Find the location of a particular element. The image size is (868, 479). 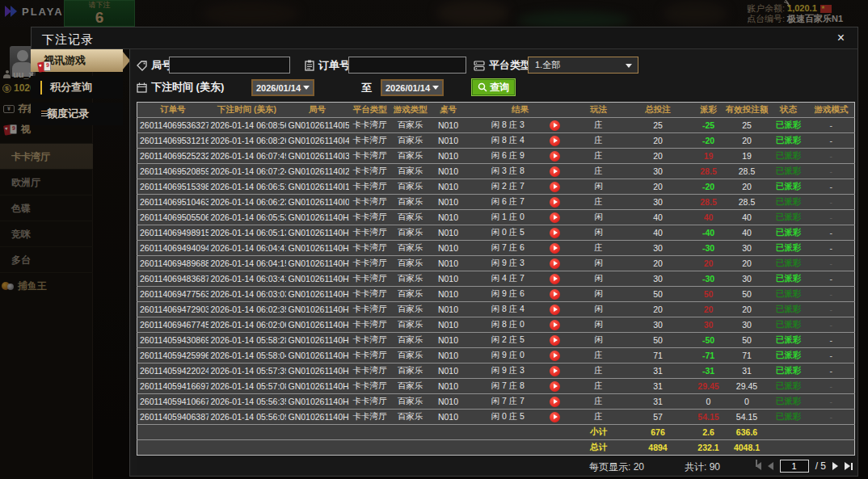

cell-result: 闲 2 庄 7 is located at coordinates (520, 187).